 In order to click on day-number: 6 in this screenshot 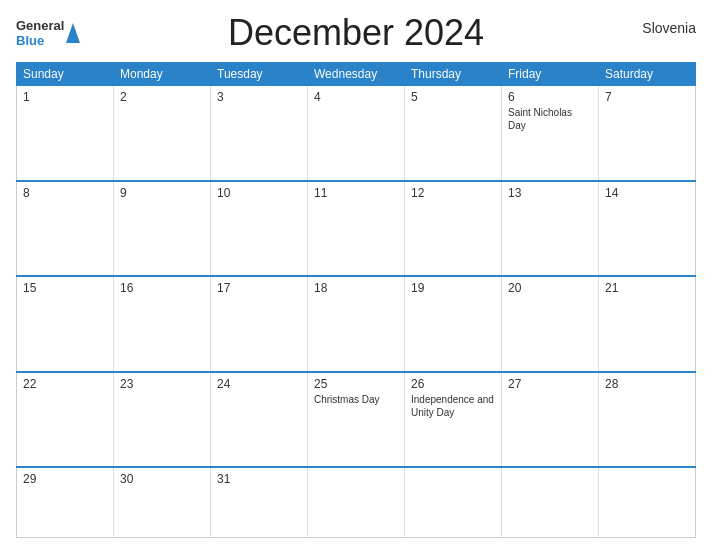, I will do `click(550, 97)`.